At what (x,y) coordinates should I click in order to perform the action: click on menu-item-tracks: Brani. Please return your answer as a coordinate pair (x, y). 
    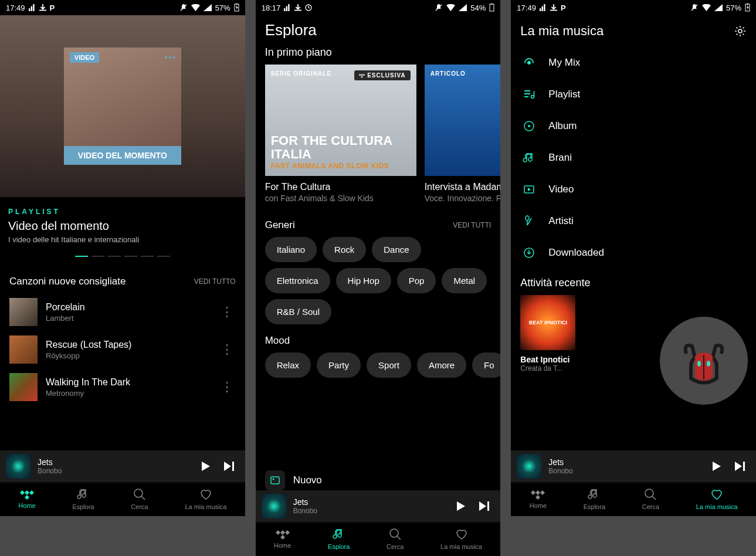
    Looking at the image, I should click on (633, 158).